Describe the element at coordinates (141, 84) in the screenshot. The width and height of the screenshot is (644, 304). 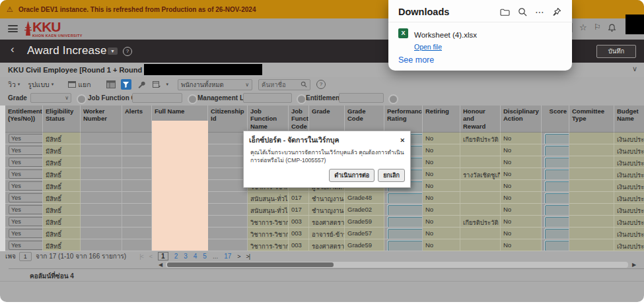
I see `wrench-icon` at that location.